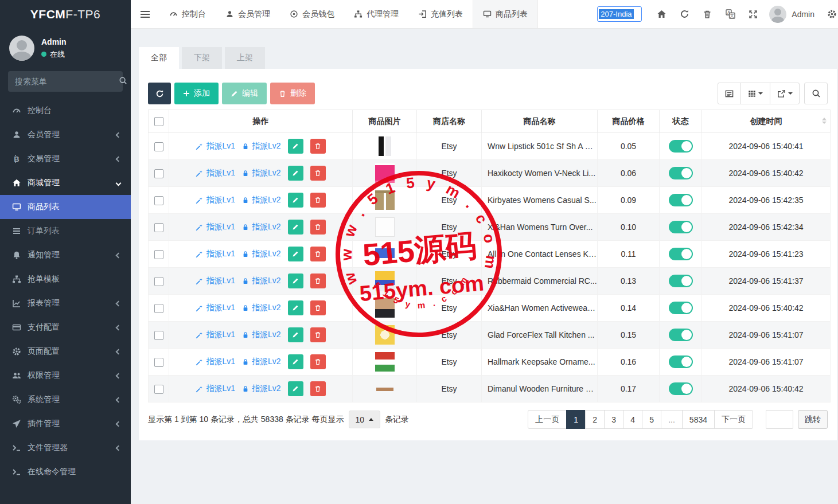 The width and height of the screenshot is (838, 504). What do you see at coordinates (813, 420) in the screenshot?
I see `jump-button: 跳转` at bounding box center [813, 420].